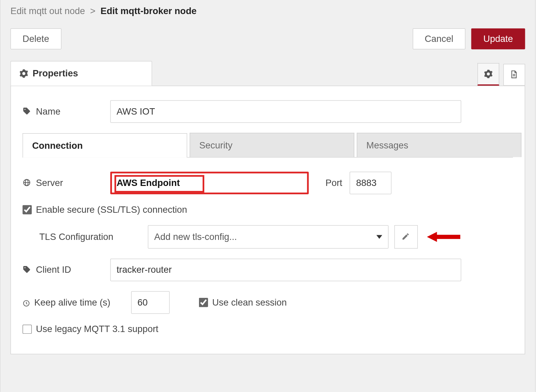 This screenshot has height=392, width=536. Describe the element at coordinates (81, 73) in the screenshot. I see `tab-properties: Properties` at that location.